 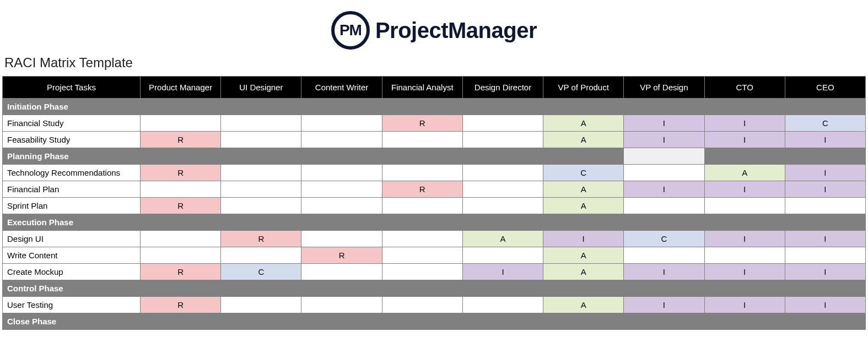 I want to click on phase-row: Planning Phase, so click(x=434, y=156).